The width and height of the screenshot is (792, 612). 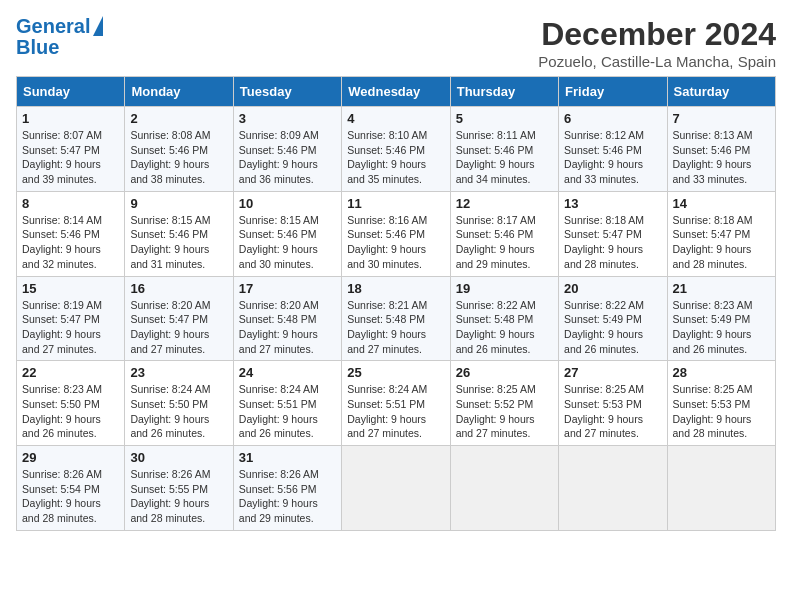 I want to click on title-block: December 2024 Pozuelo, Castille-La Manch…, so click(x=657, y=43).